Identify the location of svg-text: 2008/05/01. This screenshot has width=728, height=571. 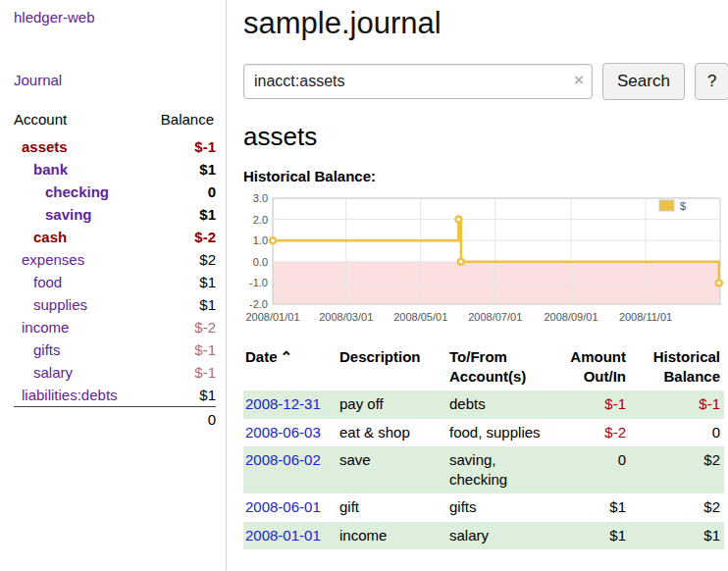
(420, 317).